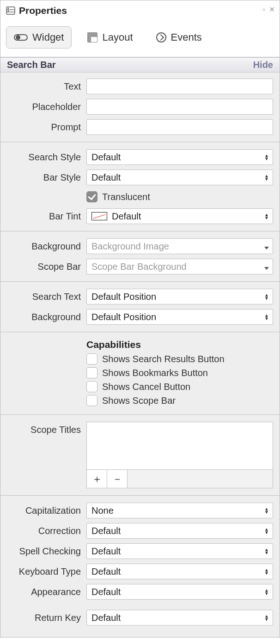  What do you see at coordinates (47, 592) in the screenshot?
I see `label-appearance: Appearance` at bounding box center [47, 592].